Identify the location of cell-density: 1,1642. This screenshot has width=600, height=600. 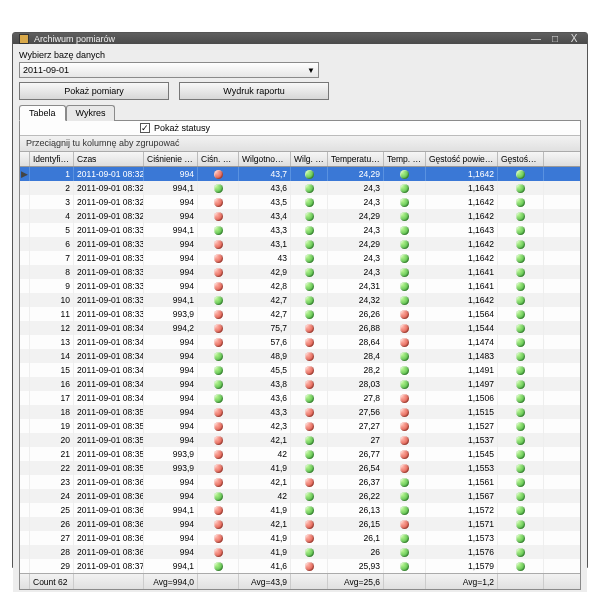
(462, 300).